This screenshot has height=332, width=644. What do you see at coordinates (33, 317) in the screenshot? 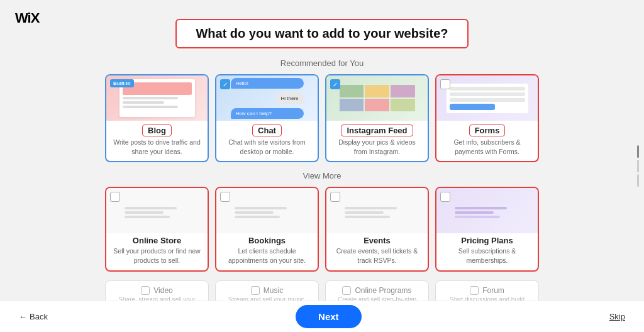
I see `back-button: ← Back` at bounding box center [33, 317].